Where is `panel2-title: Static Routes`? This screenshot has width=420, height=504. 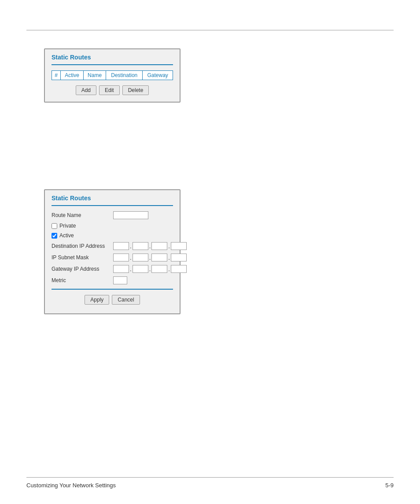 panel2-title: Static Routes is located at coordinates (112, 198).